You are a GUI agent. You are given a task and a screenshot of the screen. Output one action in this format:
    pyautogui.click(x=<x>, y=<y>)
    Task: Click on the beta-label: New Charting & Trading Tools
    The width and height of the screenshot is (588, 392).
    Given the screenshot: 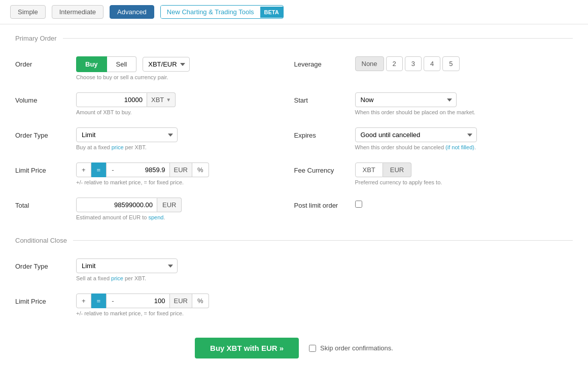 What is the action you would take?
    pyautogui.click(x=211, y=12)
    